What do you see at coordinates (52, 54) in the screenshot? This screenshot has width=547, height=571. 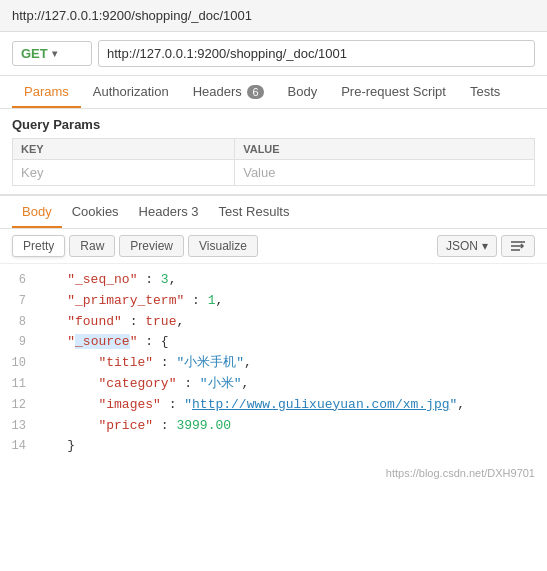 I see `method-select: GET ▾` at bounding box center [52, 54].